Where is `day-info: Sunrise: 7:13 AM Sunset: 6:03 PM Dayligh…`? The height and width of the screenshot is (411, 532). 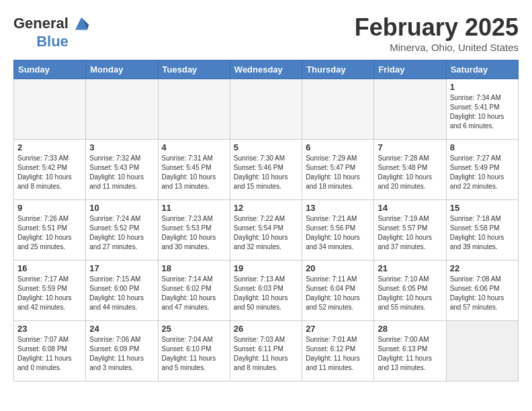
day-info: Sunrise: 7:13 AM Sunset: 6:03 PM Dayligh… is located at coordinates (266, 293).